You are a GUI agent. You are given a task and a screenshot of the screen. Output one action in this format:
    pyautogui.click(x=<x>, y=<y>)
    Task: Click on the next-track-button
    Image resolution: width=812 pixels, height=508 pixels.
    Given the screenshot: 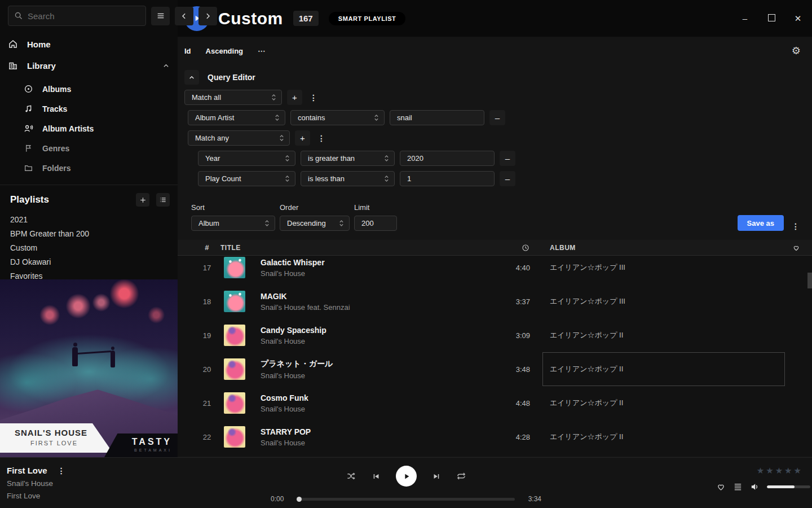 What is the action you would take?
    pyautogui.click(x=436, y=476)
    